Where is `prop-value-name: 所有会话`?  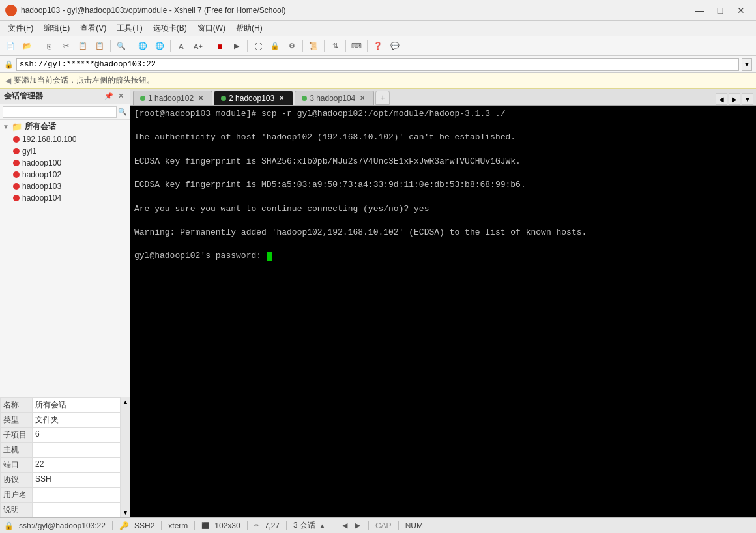
prop-value-name: 所有会话 is located at coordinates (76, 405).